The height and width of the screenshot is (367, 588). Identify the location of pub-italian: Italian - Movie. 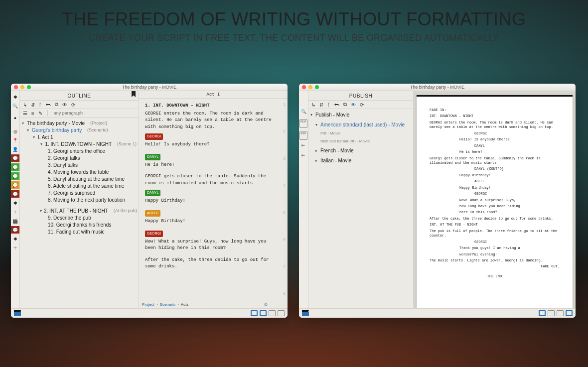
(336, 160).